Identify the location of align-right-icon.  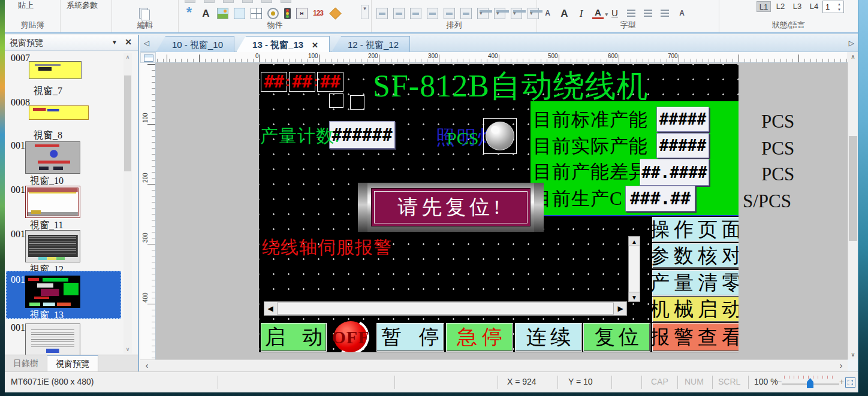
(665, 13).